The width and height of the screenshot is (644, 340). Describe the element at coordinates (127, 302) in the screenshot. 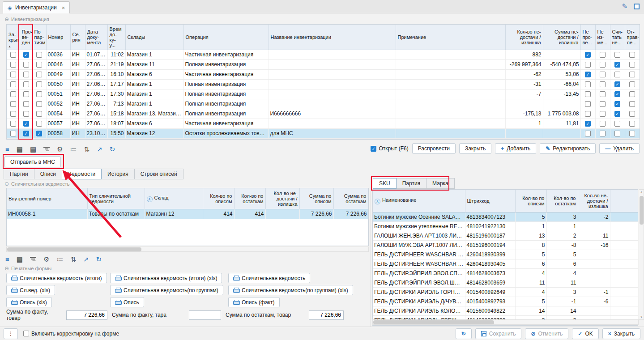

I see `print-button: Опись` at that location.